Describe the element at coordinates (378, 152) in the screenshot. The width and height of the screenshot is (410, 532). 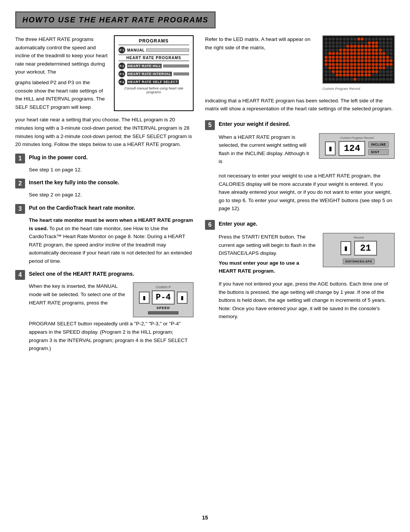
I see `dist-btn: DIST` at that location.